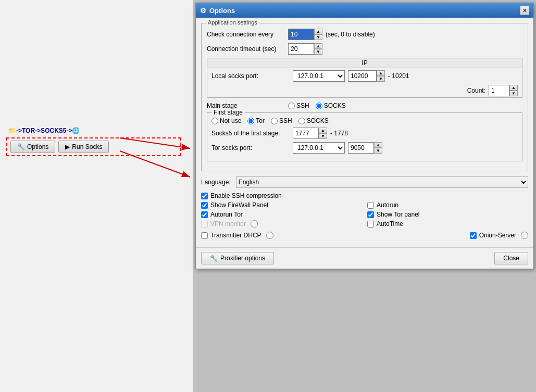 Image resolution: width=536 pixels, height=392 pixels. What do you see at coordinates (331, 106) in the screenshot?
I see `main-stage-socks-option: SOCKS` at bounding box center [331, 106].